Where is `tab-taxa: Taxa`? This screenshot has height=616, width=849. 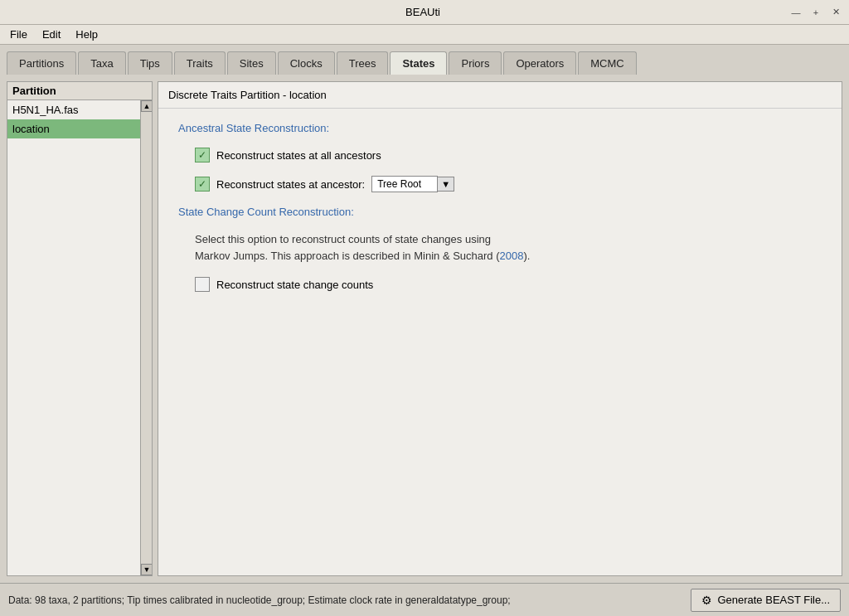
tab-taxa: Taxa is located at coordinates (101, 63).